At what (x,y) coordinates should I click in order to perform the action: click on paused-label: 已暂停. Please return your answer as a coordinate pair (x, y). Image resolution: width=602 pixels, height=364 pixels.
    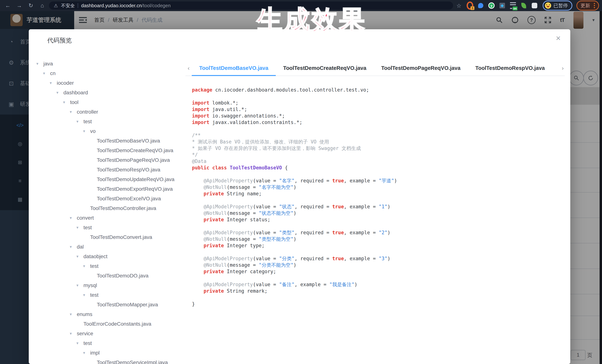
    Looking at the image, I should click on (560, 6).